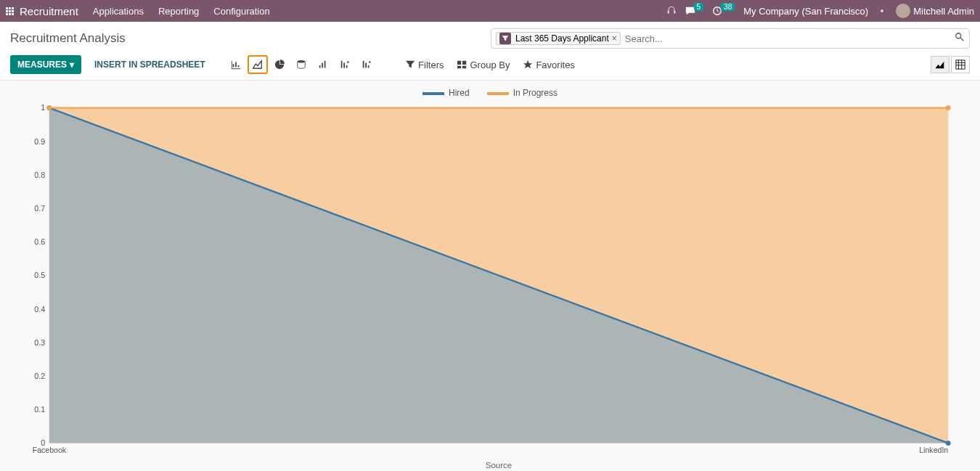 Image resolution: width=980 pixels, height=471 pixels. Describe the element at coordinates (39, 175) in the screenshot. I see `svg-text: 0.8` at that location.